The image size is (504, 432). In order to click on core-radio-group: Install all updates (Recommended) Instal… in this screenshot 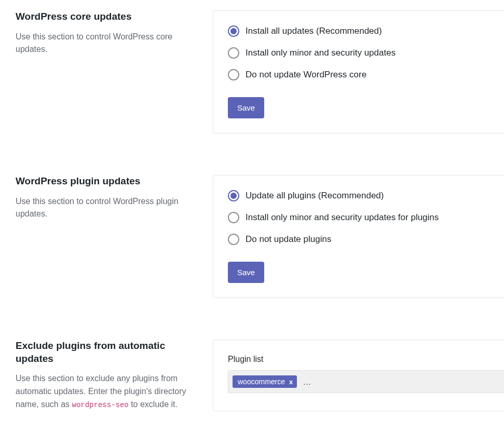, I will do `click(366, 53)`.